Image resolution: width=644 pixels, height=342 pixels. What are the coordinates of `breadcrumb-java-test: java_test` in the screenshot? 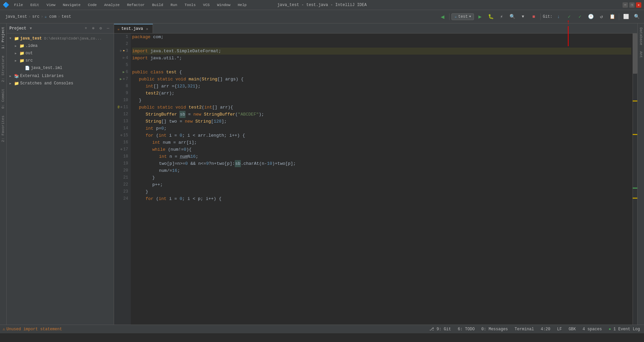 It's located at (16, 17).